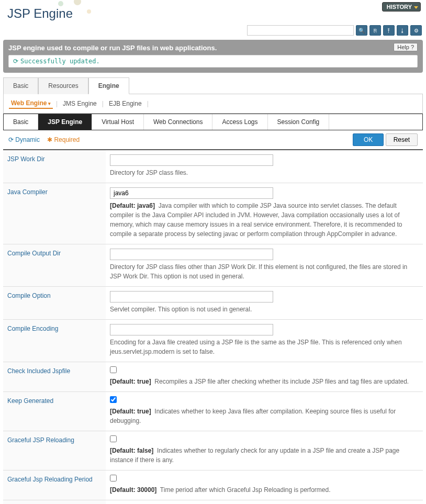 The image size is (426, 504). Describe the element at coordinates (300, 30) in the screenshot. I see `search-input` at that location.